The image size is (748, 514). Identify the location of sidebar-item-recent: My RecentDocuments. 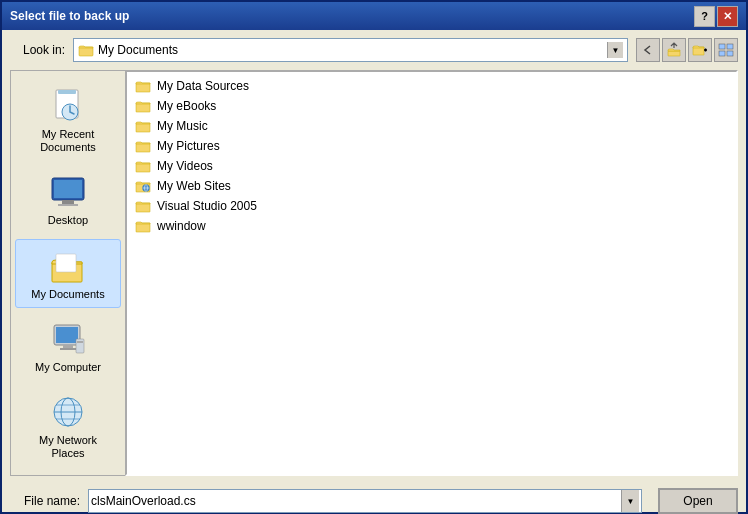
(68, 120).